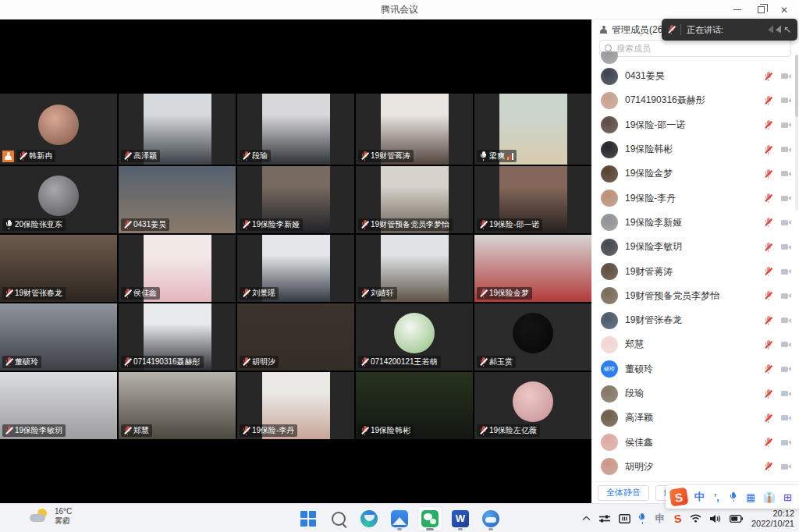 The height and width of the screenshot is (532, 799). What do you see at coordinates (696, 223) in the screenshot?
I see `member-row: 19保险李新娅` at bounding box center [696, 223].